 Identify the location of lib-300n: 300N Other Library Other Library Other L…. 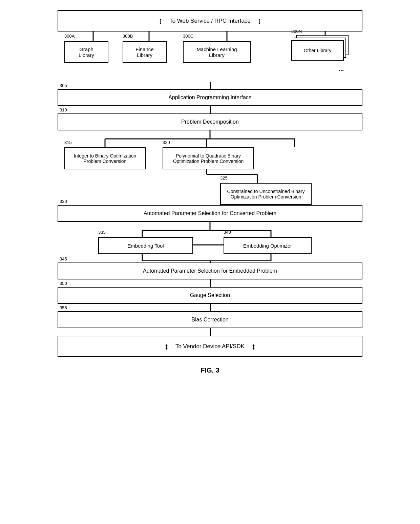
(318, 45).